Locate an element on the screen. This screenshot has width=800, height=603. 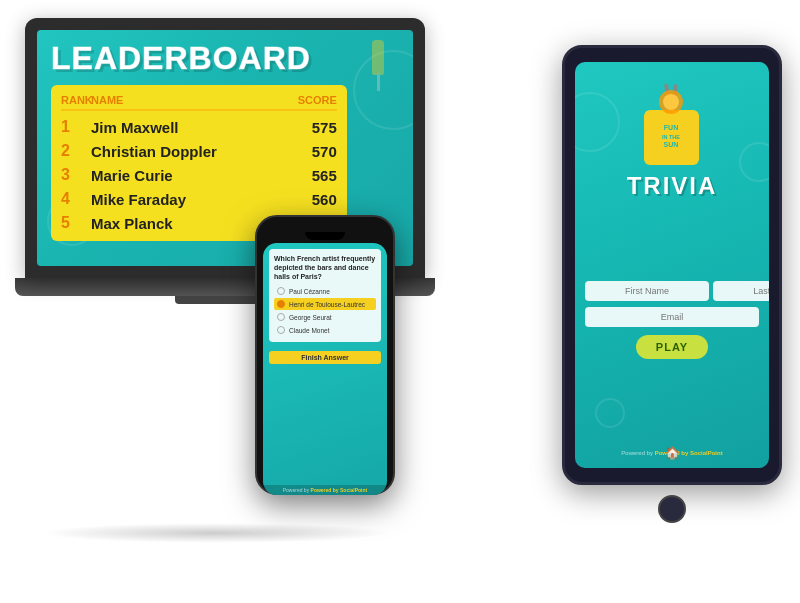
phone-body: Which French artist frequently depicted … is located at coordinates (325, 355).